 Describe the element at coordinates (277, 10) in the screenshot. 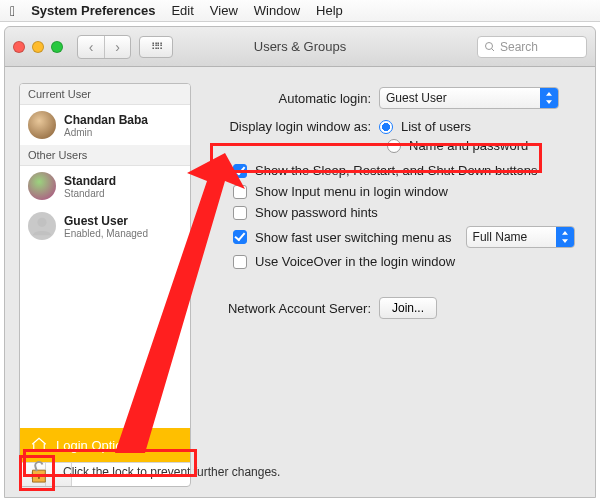

I see `menu-window: Window` at that location.